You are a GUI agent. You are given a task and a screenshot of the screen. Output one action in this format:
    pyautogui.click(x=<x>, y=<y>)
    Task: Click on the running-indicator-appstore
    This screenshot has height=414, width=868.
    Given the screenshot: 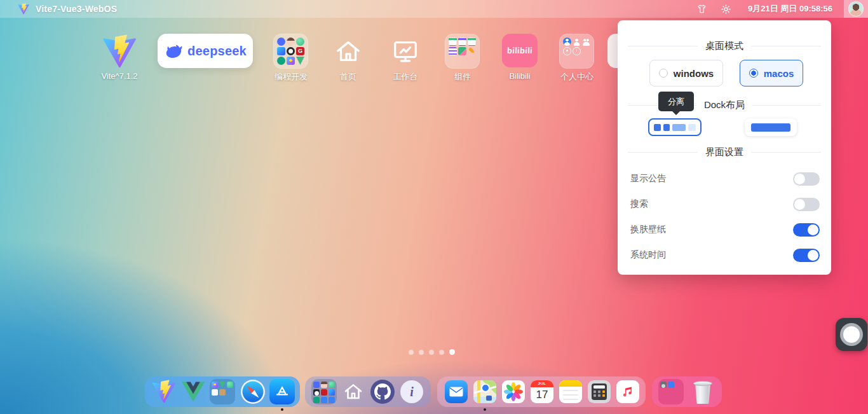 What is the action you would take?
    pyautogui.click(x=282, y=410)
    